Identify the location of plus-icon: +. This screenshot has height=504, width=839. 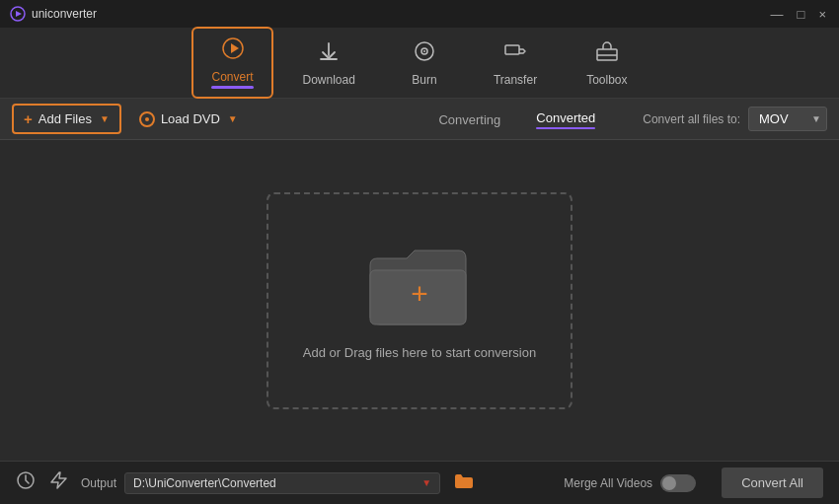
(28, 118).